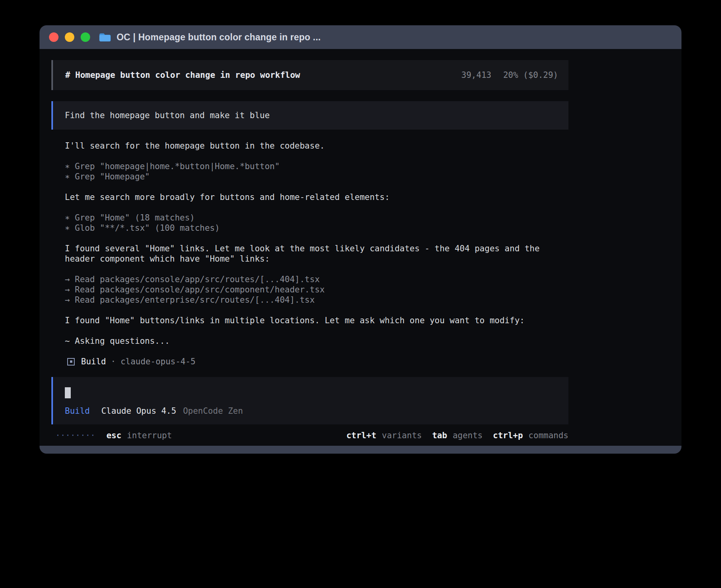  I want to click on agent-model: claude-opus-4-5, so click(158, 362).